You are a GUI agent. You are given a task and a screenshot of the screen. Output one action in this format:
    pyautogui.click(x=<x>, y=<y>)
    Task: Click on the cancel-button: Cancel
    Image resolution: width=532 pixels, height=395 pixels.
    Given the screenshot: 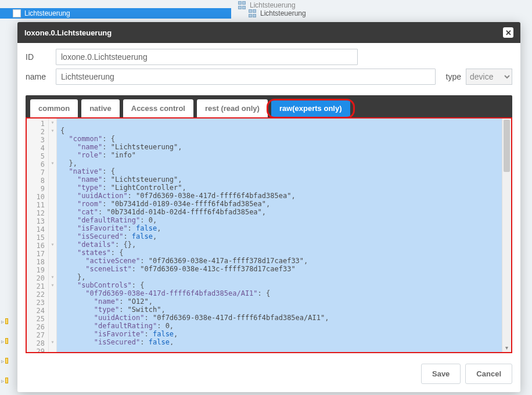 What is the action you would take?
    pyautogui.click(x=489, y=374)
    